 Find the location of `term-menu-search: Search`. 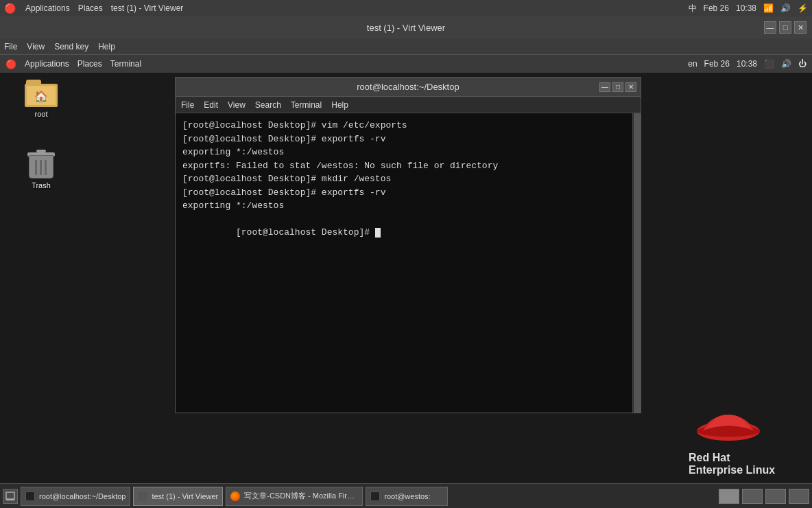

term-menu-search: Search is located at coordinates (268, 105).